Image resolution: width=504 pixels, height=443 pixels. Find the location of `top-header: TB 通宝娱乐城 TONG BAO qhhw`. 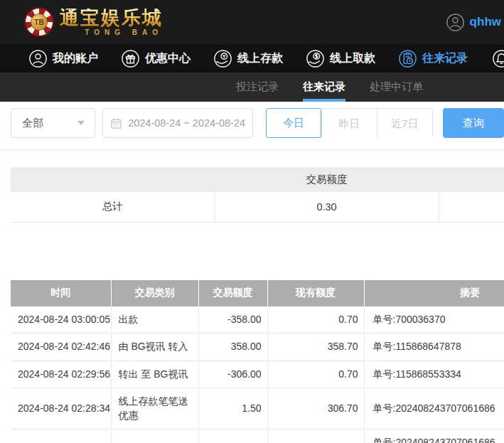

top-header: TB 通宝娱乐城 TONG BAO qhhw is located at coordinates (252, 22).